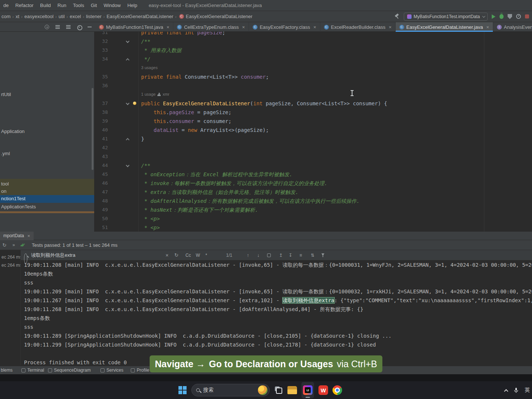  Describe the element at coordinates (101, 192) in the screenshot. I see `line-number: 47` at that location.